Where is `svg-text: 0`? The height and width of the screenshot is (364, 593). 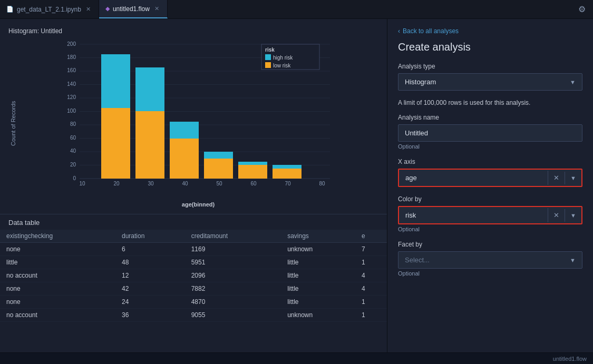 svg-text: 0 is located at coordinates (74, 178).